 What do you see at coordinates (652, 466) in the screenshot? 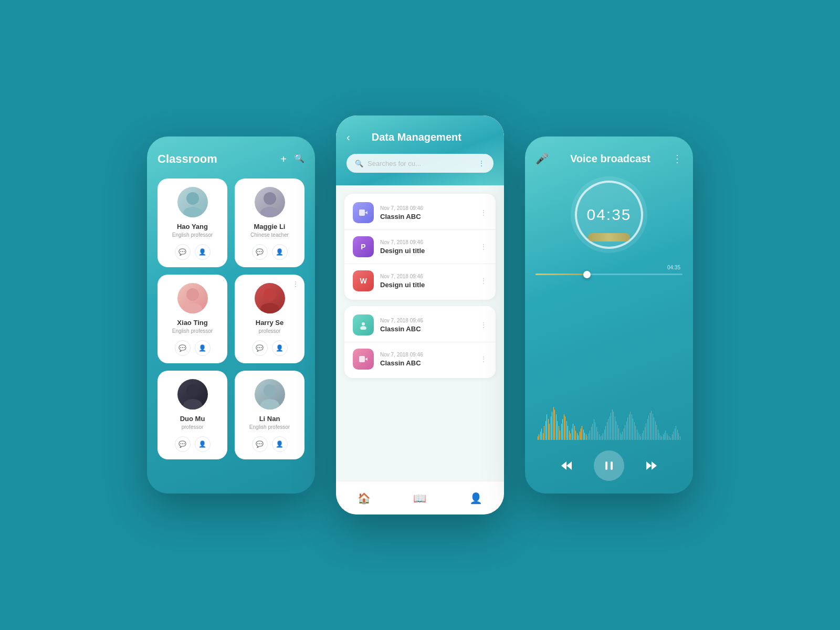
I see `forward-button` at bounding box center [652, 466].